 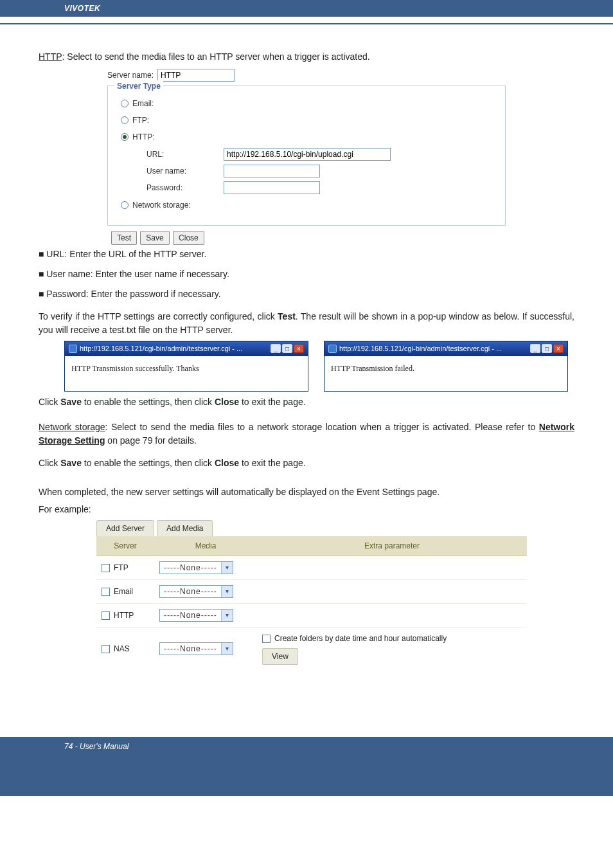 I want to click on http-heading: HTTP, so click(x=50, y=57).